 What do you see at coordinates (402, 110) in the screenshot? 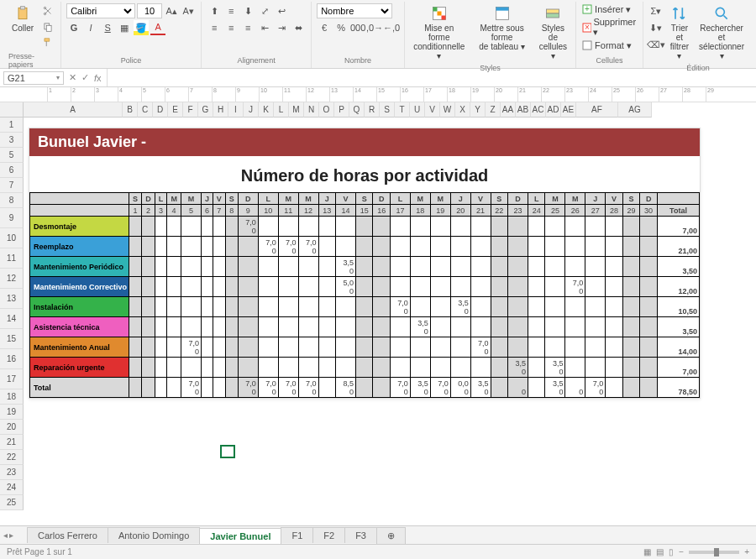
I see `col-header-T: T` at bounding box center [402, 110].